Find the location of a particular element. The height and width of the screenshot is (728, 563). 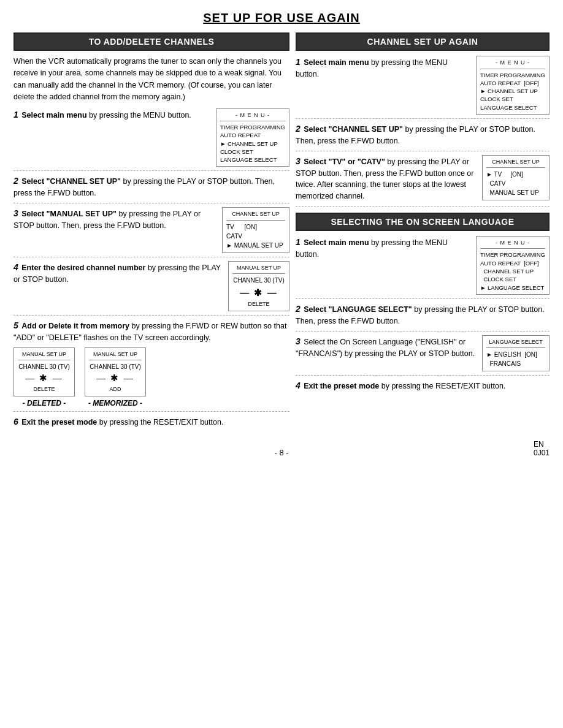

page-code: EN 0J01 is located at coordinates (542, 449).